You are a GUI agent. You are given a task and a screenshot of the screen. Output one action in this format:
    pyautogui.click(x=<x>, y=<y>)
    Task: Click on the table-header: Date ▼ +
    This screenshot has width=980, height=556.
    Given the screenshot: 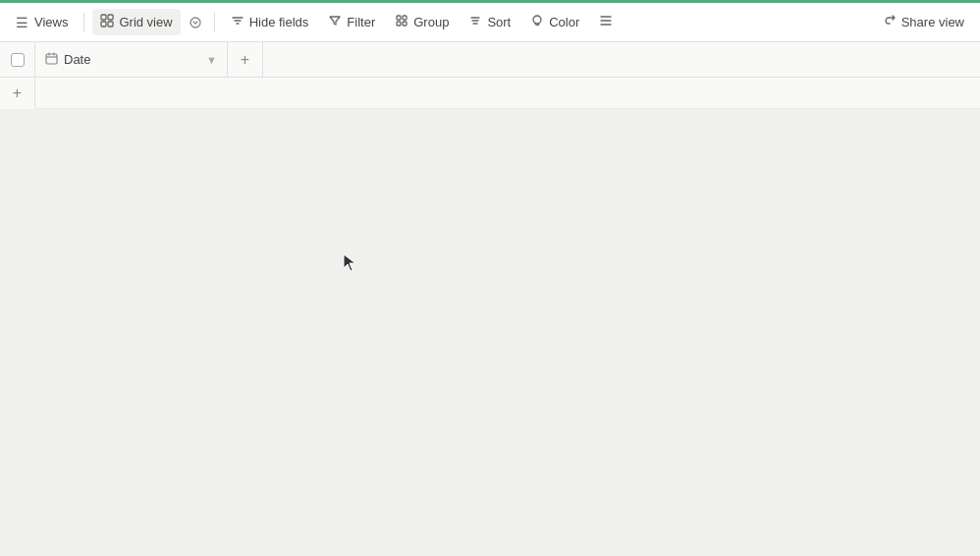 What is the action you would take?
    pyautogui.click(x=490, y=60)
    